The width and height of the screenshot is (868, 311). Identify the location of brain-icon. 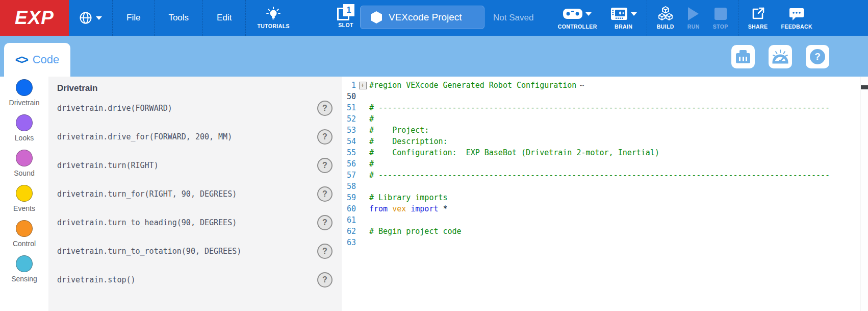
(619, 14).